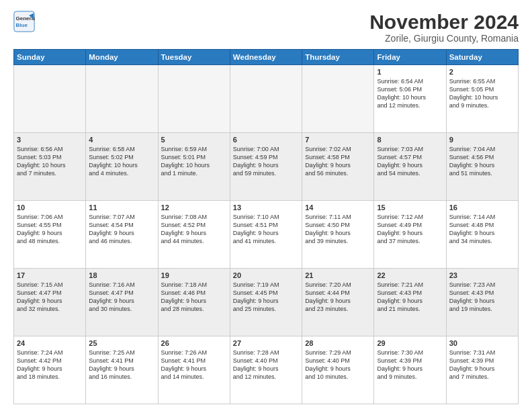  What do you see at coordinates (193, 302) in the screenshot?
I see `calendar-day: 19Sunrise: 7:18 AM Sunset: 4:46 PM Dayli…` at bounding box center [193, 302].